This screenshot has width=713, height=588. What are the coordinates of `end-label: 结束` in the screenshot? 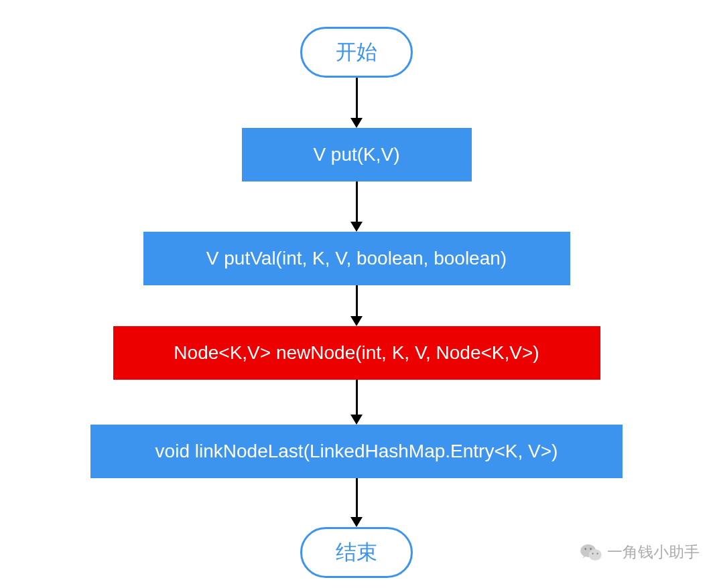 It's located at (356, 552).